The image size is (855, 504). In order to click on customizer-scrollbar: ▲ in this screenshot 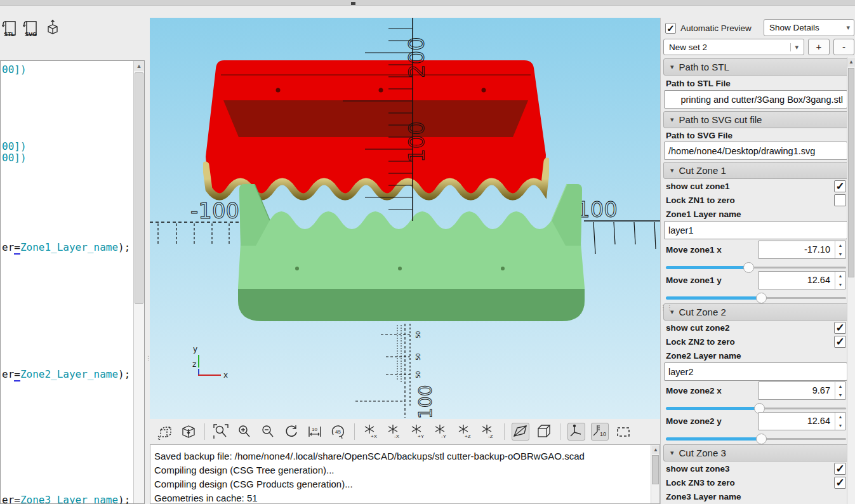, I will do `click(851, 281)`.